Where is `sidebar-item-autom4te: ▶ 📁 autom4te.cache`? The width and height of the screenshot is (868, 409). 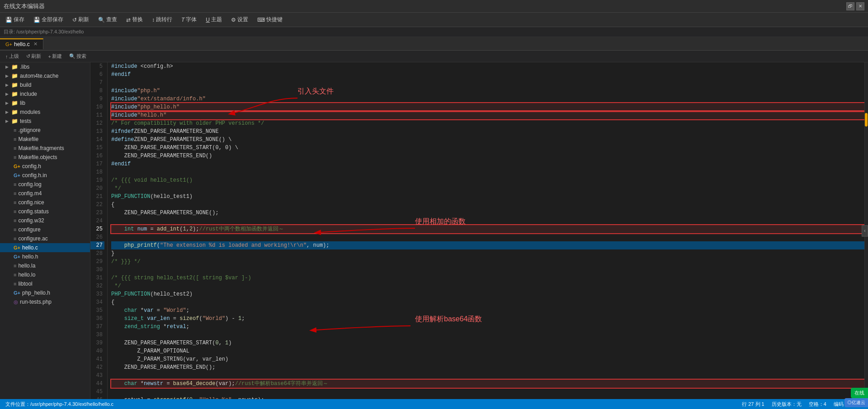
sidebar-item-autom4te: ▶ 📁 autom4te.cache is located at coordinates (45, 76).